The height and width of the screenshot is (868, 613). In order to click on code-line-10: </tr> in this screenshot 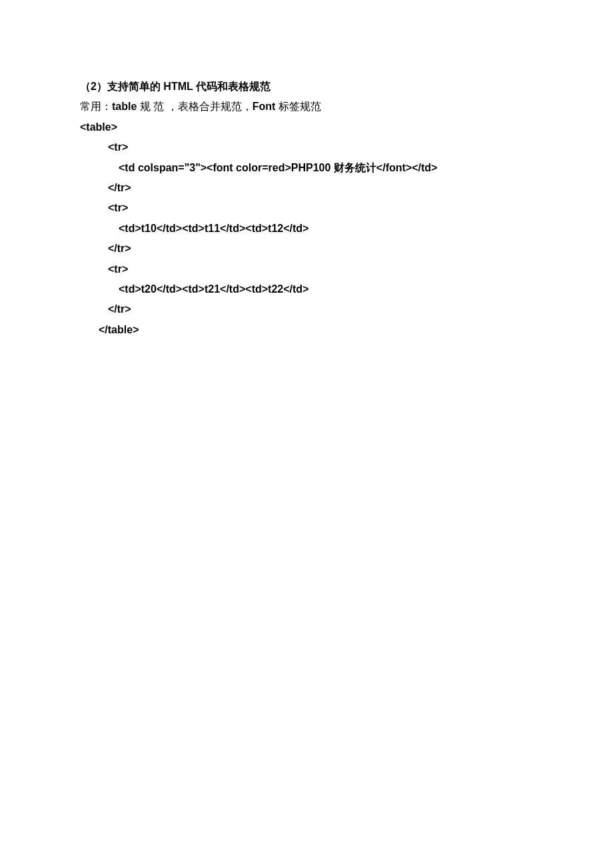, I will do `click(306, 309)`.